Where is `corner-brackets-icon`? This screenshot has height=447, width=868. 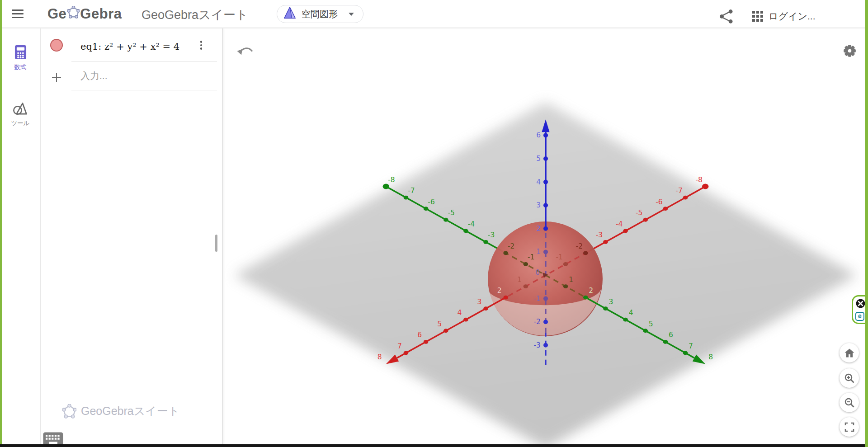 corner-brackets-icon is located at coordinates (849, 427).